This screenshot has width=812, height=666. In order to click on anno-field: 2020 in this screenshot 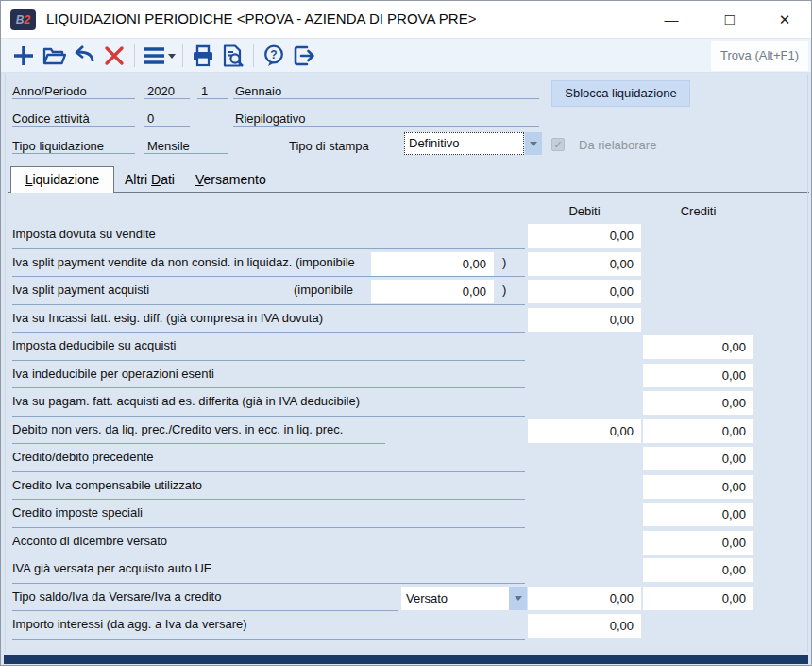, I will do `click(161, 91)`.